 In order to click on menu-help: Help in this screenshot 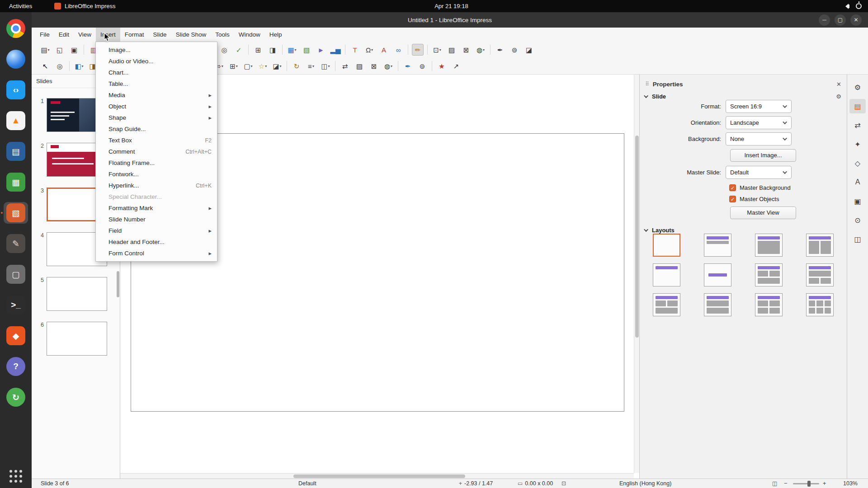, I will do `click(276, 34)`.